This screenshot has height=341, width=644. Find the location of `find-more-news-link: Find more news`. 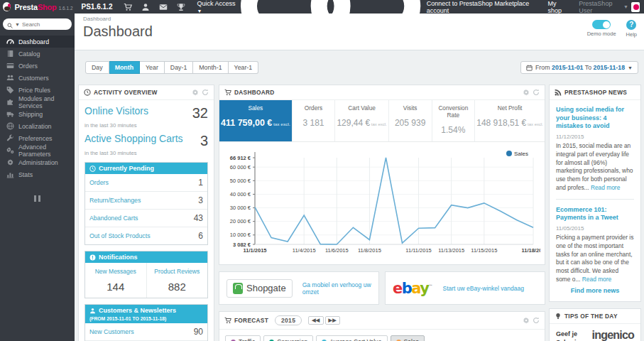

find-more-news-link: Find more news is located at coordinates (595, 291).